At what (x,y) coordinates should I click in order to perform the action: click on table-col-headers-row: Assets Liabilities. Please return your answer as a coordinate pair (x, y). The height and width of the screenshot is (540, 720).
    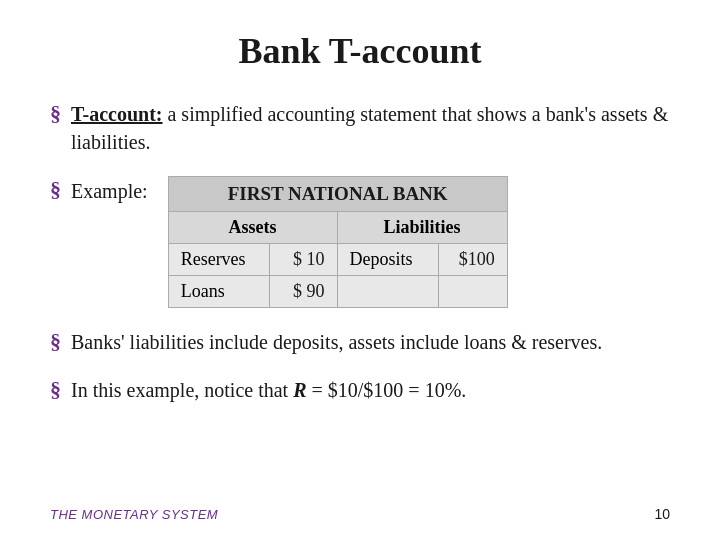
    Looking at the image, I should click on (338, 228).